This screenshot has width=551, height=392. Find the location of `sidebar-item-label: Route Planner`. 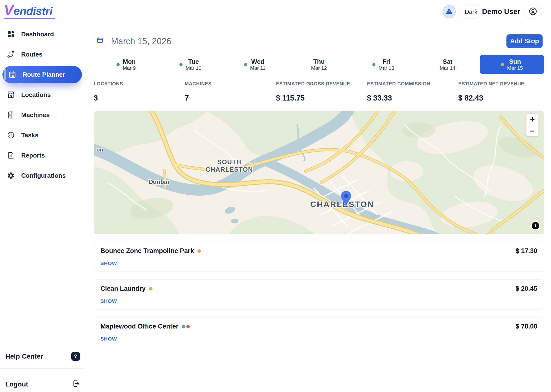

sidebar-item-label: Route Planner is located at coordinates (44, 75).